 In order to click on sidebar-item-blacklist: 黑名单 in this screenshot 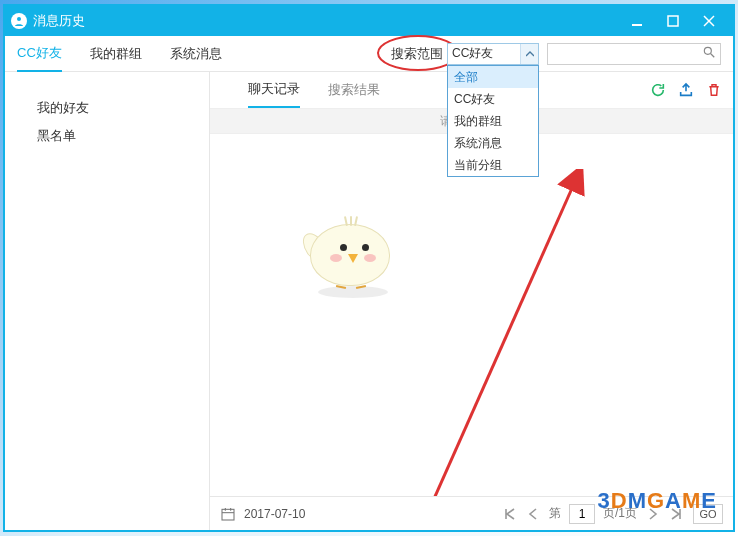, I will do `click(107, 136)`.